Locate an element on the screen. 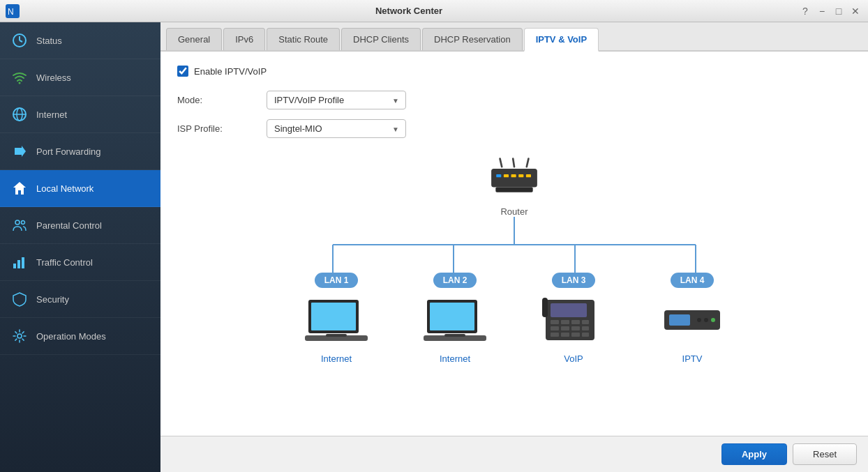 Image resolution: width=868 pixels, height=472 pixels. clock-icon is located at coordinates (20, 40).